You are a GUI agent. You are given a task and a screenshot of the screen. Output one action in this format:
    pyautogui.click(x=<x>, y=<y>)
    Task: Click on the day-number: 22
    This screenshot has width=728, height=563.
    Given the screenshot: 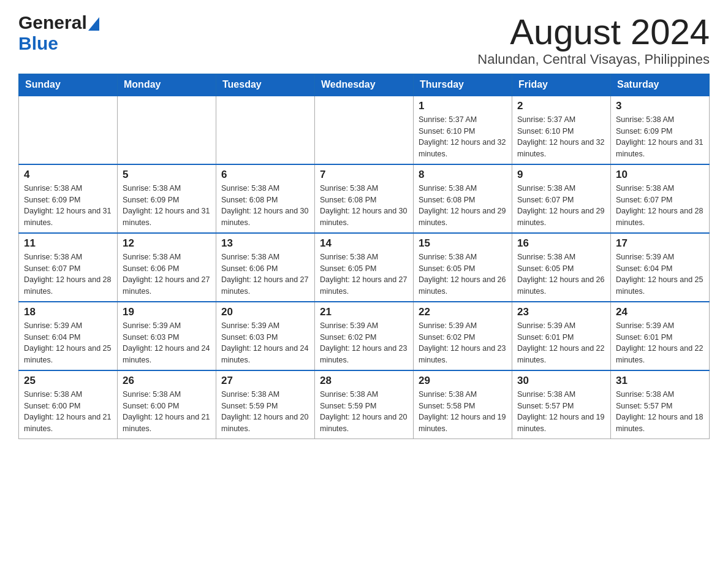 What is the action you would take?
    pyautogui.click(x=463, y=312)
    